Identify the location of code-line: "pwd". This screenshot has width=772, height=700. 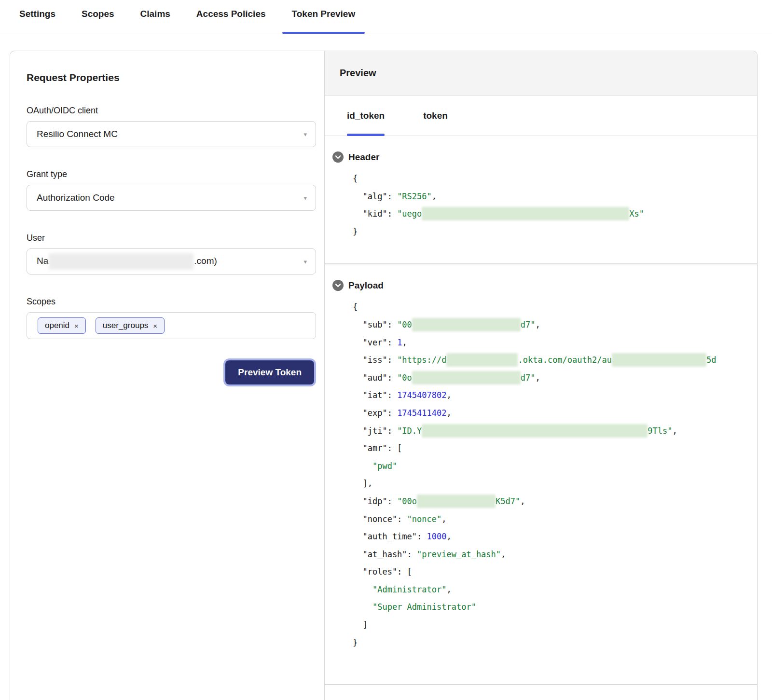
(555, 466).